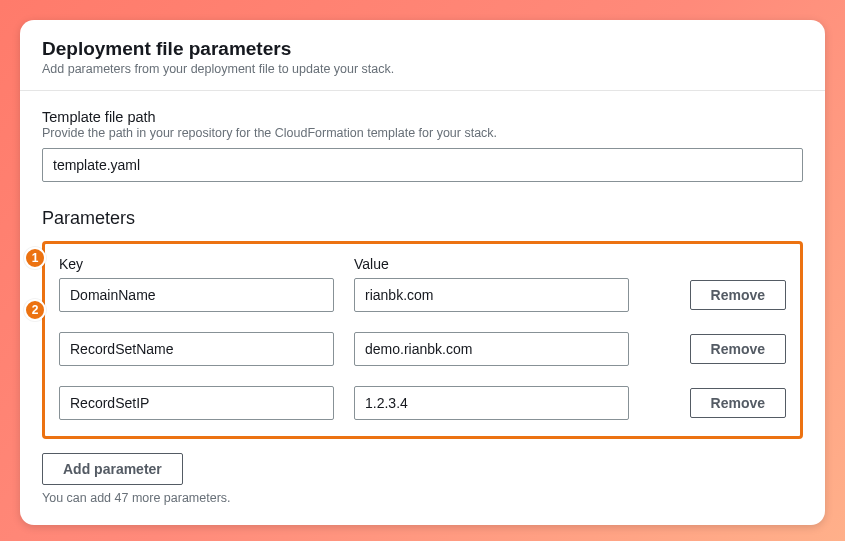 Image resolution: width=845 pixels, height=541 pixels. I want to click on annotation-badge-1: 1, so click(35, 258).